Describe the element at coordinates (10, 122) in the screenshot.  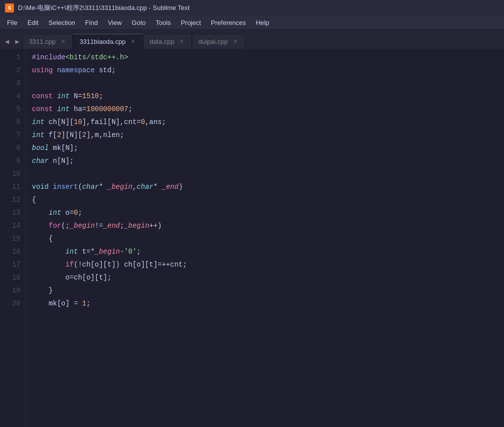
I see `line-num-6: 6` at that location.